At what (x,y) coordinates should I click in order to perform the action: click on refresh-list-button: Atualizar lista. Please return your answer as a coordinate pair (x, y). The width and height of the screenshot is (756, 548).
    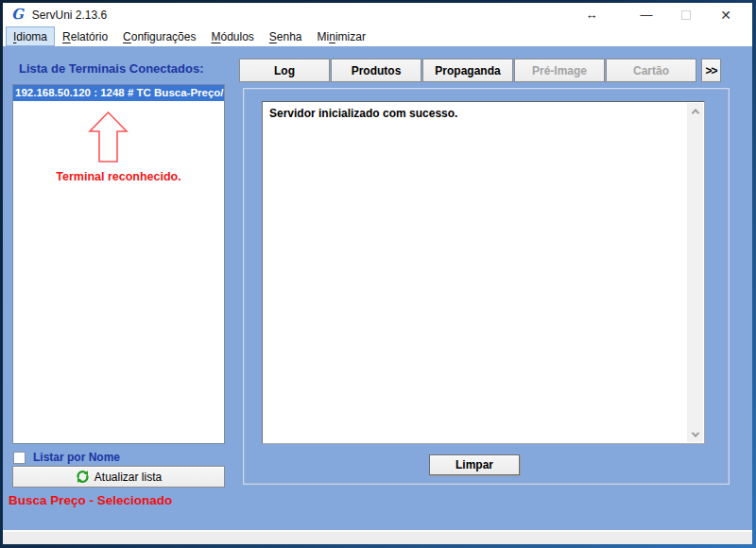
    Looking at the image, I should click on (119, 476).